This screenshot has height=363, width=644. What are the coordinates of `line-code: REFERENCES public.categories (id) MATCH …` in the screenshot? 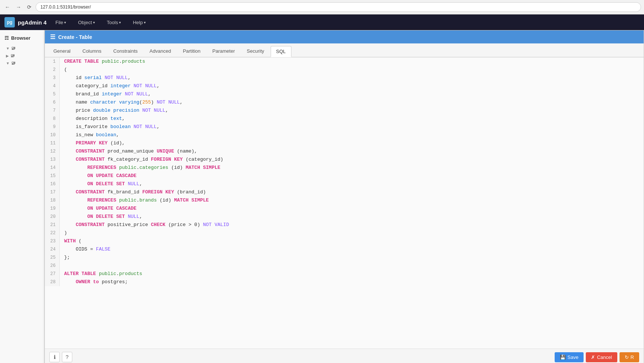 It's located at (140, 168).